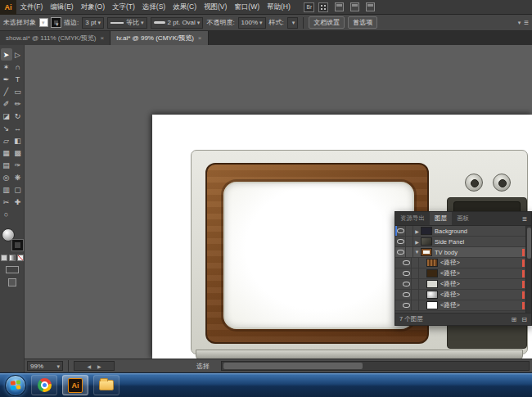 Image resolution: width=532 pixels, height=397 pixels. I want to click on more-options-caret-icon, so click(520, 23).